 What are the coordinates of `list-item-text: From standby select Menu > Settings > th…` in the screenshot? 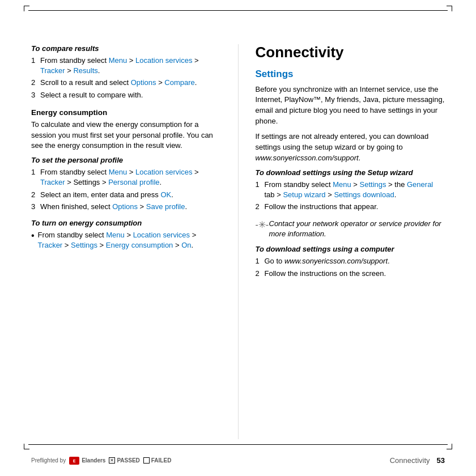 It's located at (355, 190).